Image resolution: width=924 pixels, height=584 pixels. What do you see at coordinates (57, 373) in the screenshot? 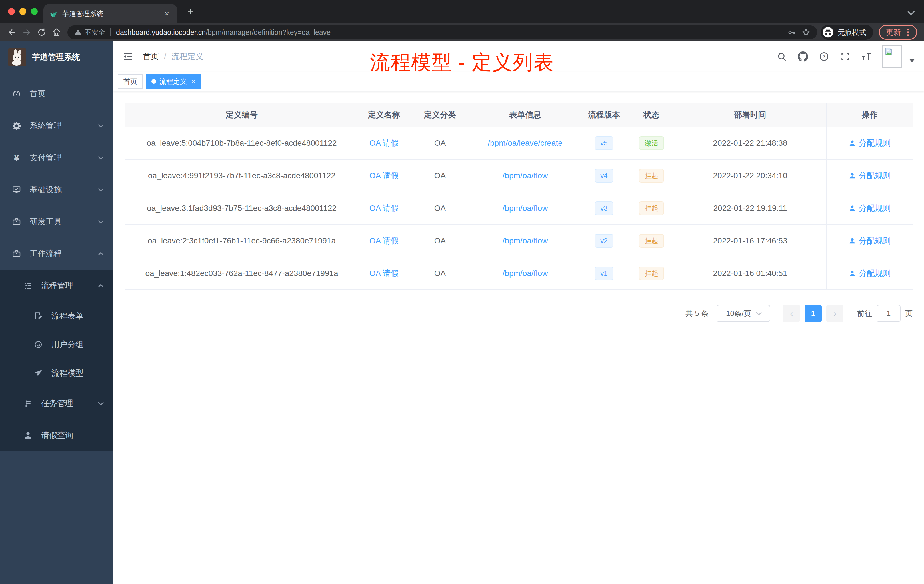
I see `sidebar-item-process-model: 流程模型` at bounding box center [57, 373].